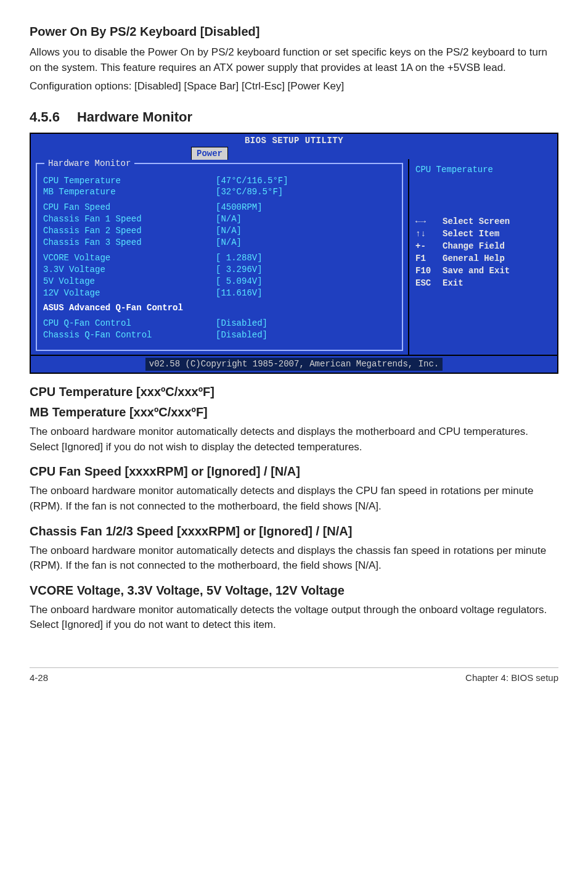 This screenshot has height=887, width=588. I want to click on para-voltages-desc: The onboard hardware monitor automatical…, so click(294, 618).